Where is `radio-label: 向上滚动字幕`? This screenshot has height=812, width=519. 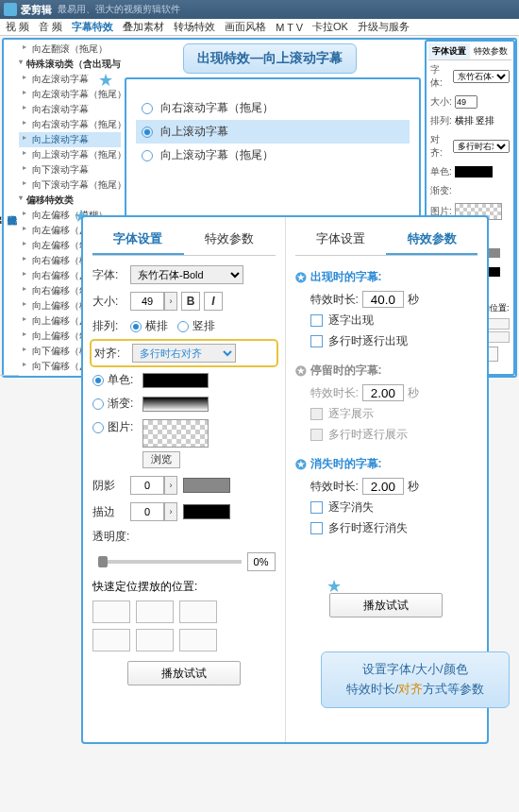
radio-label: 向上滚动字幕 is located at coordinates (194, 132).